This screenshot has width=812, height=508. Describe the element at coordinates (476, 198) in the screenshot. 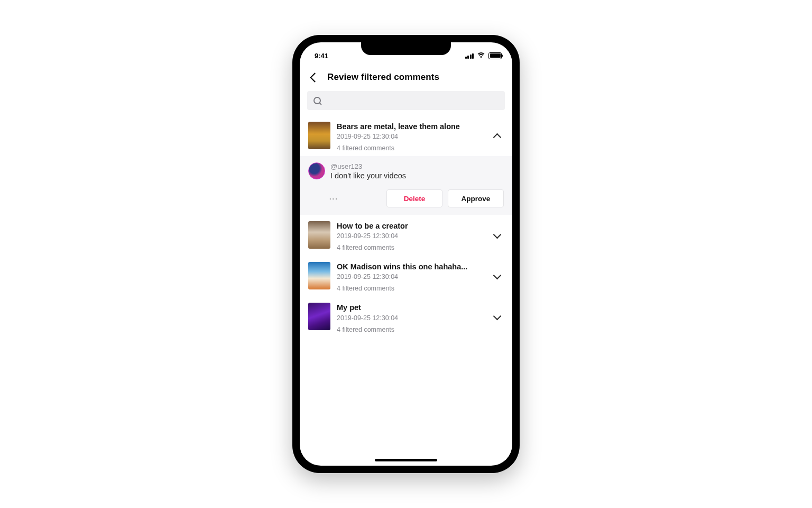

I see `approve-button: Approve` at that location.